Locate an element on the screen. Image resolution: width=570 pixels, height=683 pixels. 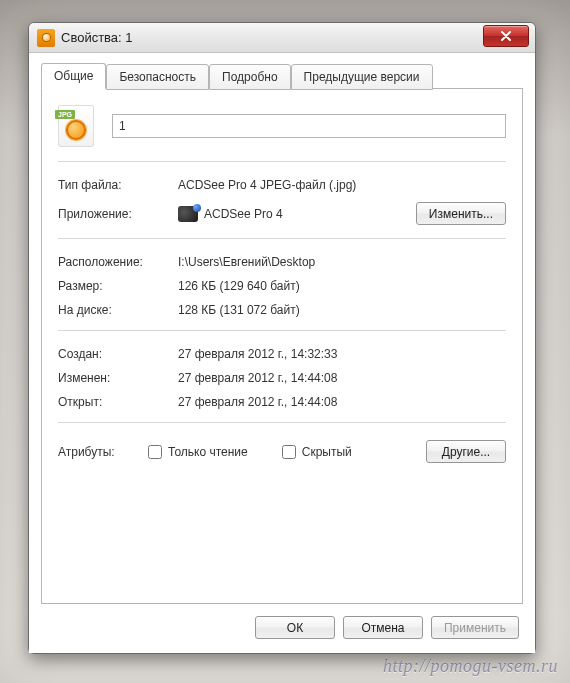
ok-button: ОК is located at coordinates (295, 628).